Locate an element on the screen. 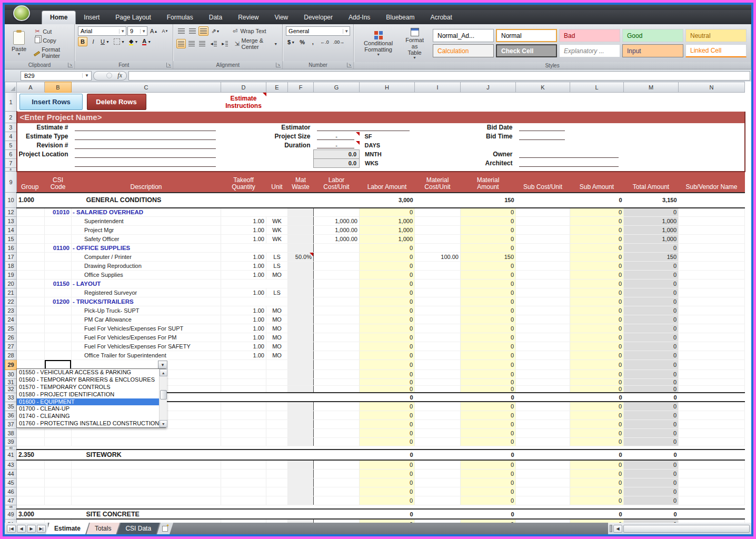  cell-M24: 0 is located at coordinates (651, 320).